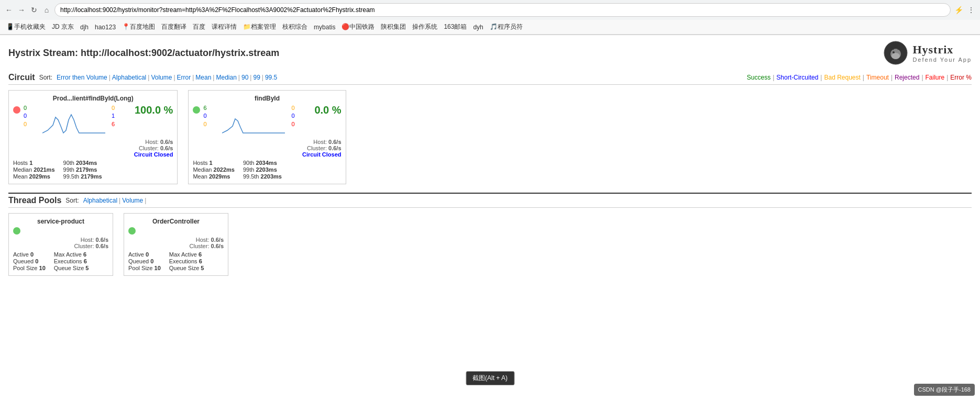 The width and height of the screenshot is (980, 401). I want to click on bookmark-course: 课程详情, so click(224, 27).